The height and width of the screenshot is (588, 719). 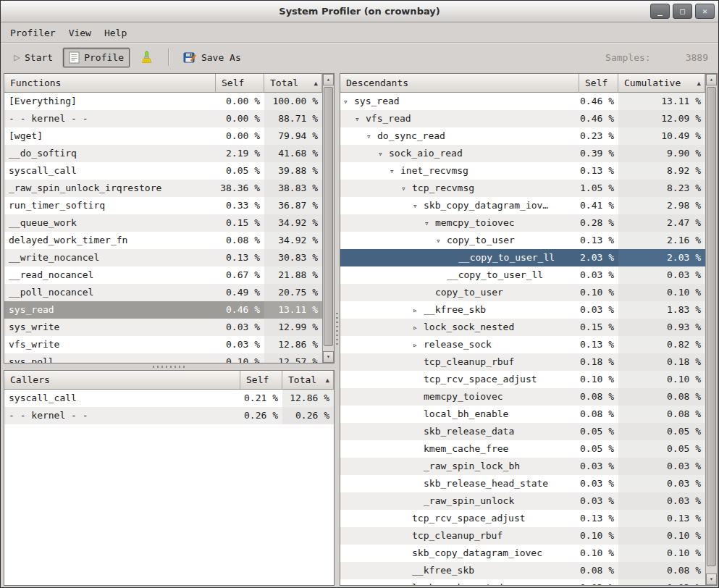 What do you see at coordinates (523, 414) in the screenshot?
I see `table-row: local_bh_enable0.08 %0.08 %` at bounding box center [523, 414].